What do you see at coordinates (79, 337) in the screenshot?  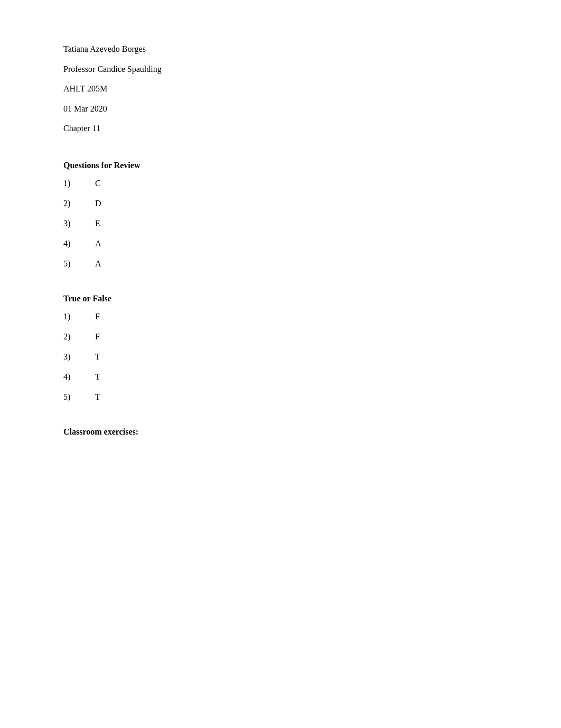 I see `answer-number-true-or-false-2: 2)` at bounding box center [79, 337].